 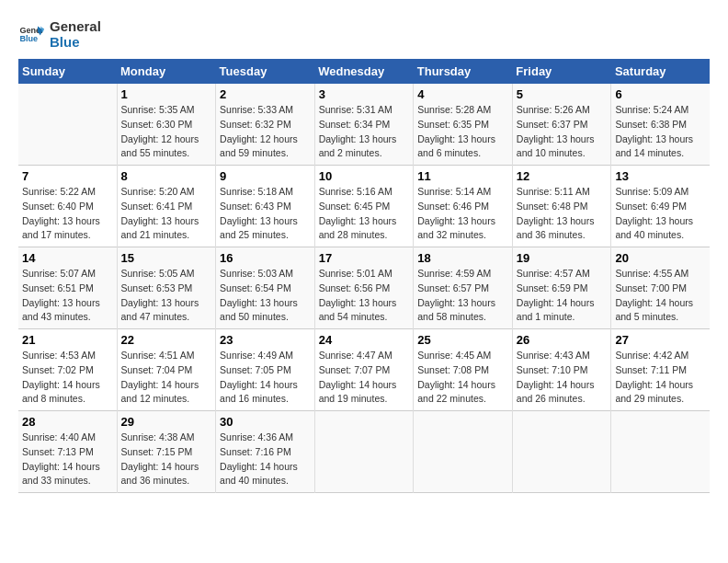 I want to click on calendar-cell: 25Sunrise: 4:45 AM Sunset: 7:08 PM Dayli…, so click(x=463, y=370).